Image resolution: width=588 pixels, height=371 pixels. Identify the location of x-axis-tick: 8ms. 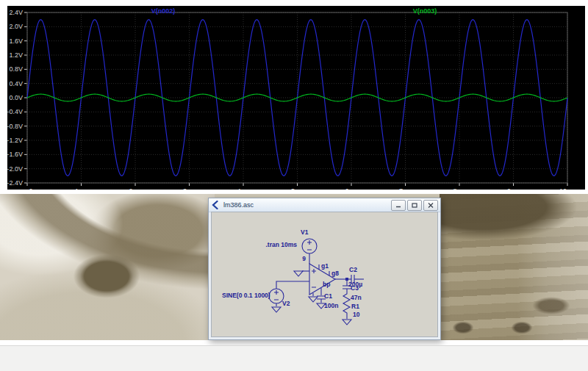
(459, 188).